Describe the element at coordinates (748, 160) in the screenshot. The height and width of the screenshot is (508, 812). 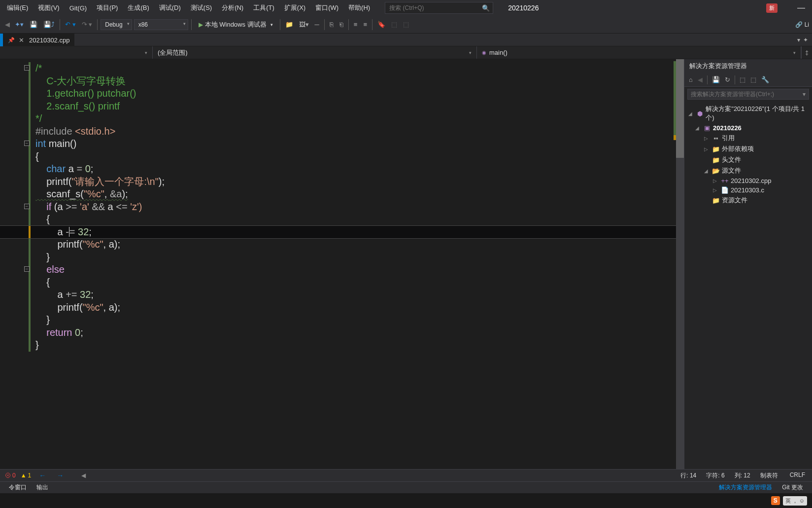
I see `headers-node: 📁 头文件` at that location.